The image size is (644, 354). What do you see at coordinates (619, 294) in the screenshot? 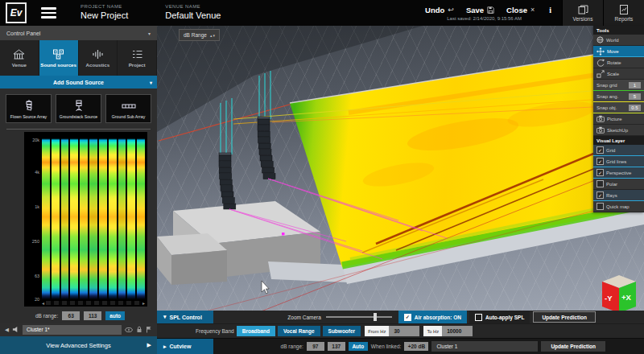
I see `axis-gizmo: -Y +X` at bounding box center [619, 294].